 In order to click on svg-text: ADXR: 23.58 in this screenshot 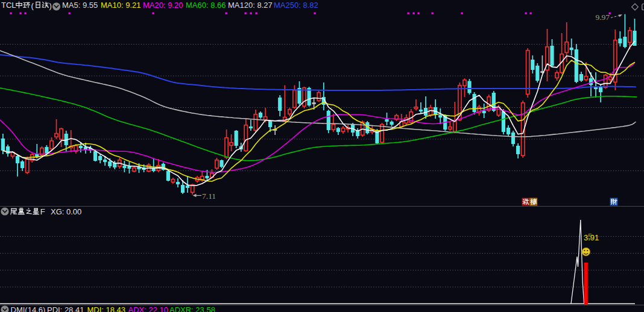, I will do `click(192, 308)`.